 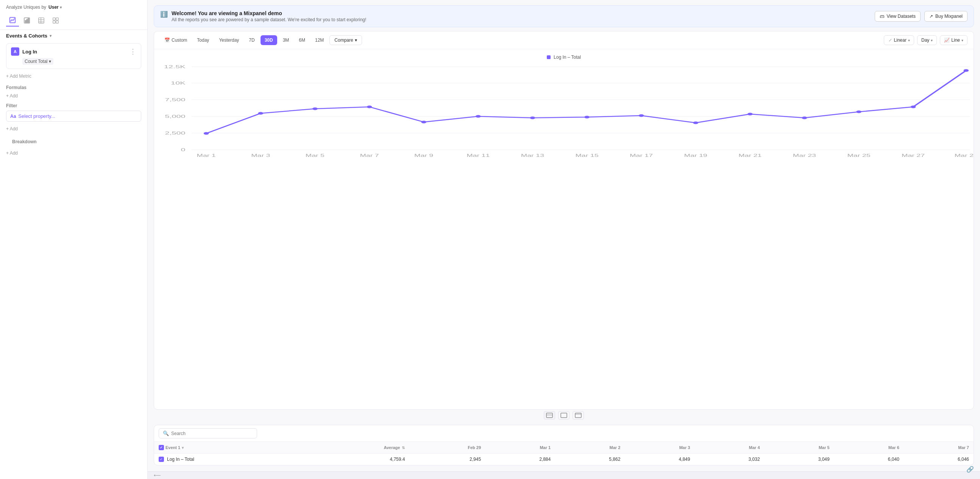 What do you see at coordinates (520, 448) in the screenshot?
I see `col-mar1: Mar 1` at bounding box center [520, 448].